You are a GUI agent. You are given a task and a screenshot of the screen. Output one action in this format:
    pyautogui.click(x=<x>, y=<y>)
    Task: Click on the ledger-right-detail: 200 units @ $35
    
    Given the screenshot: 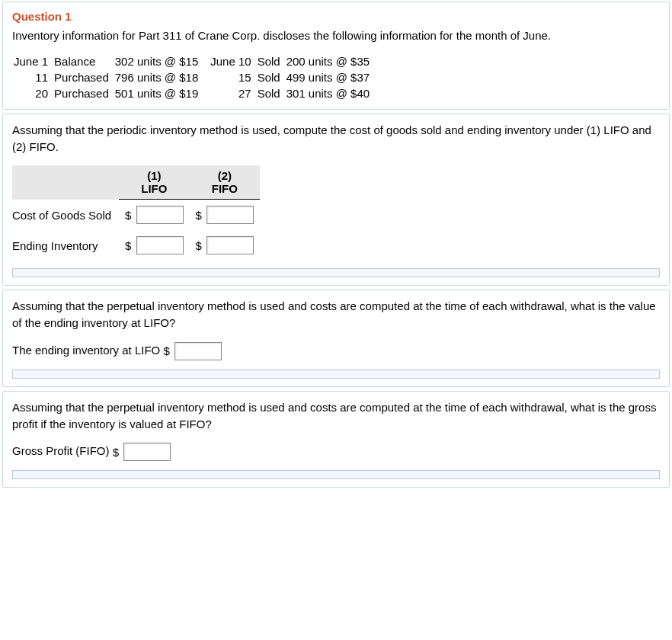 What is the action you would take?
    pyautogui.click(x=329, y=61)
    